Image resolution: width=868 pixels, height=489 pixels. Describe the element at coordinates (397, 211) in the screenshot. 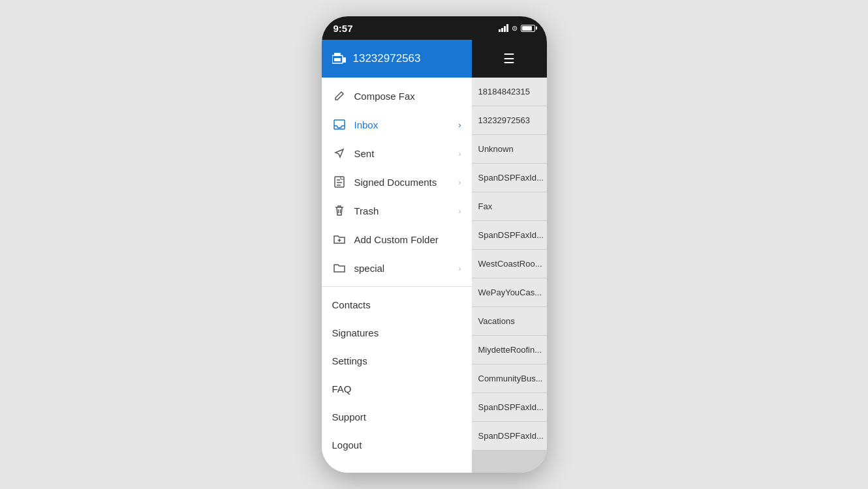

I see `sidebar-item-trash: Trash ›` at that location.